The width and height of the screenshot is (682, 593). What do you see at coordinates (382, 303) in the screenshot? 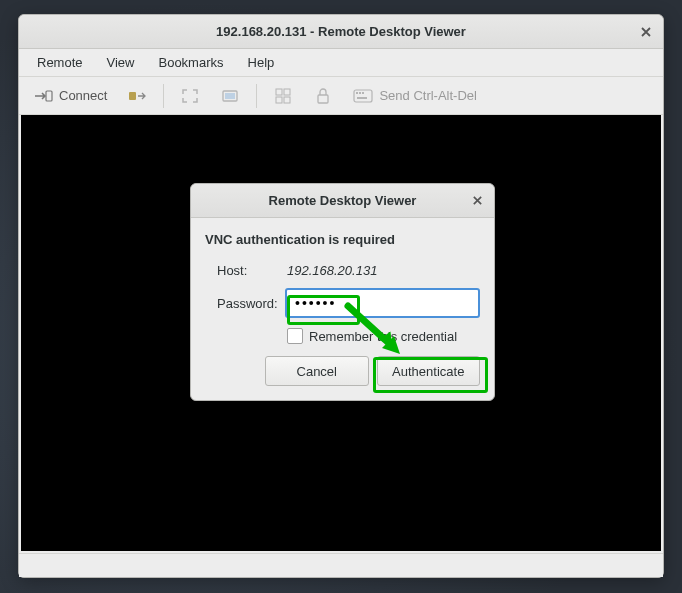
I see `password-input` at bounding box center [382, 303].